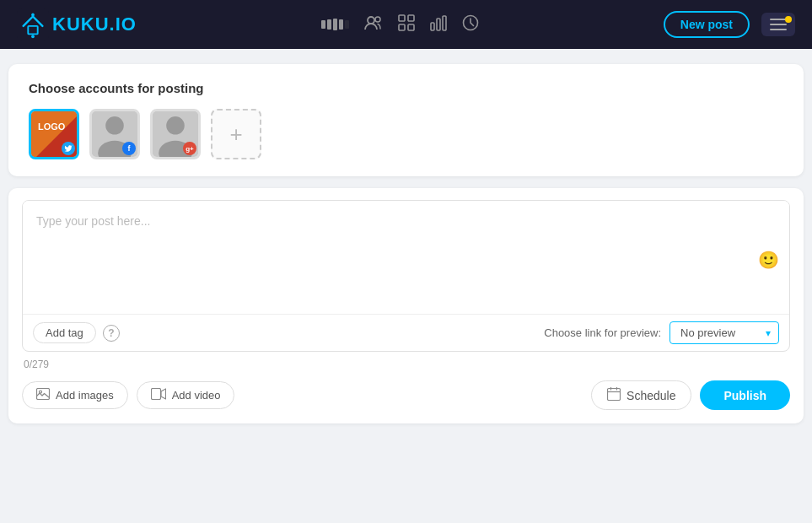 The height and width of the screenshot is (523, 812). Describe the element at coordinates (745, 395) in the screenshot. I see `publish-button: Publish` at that location.